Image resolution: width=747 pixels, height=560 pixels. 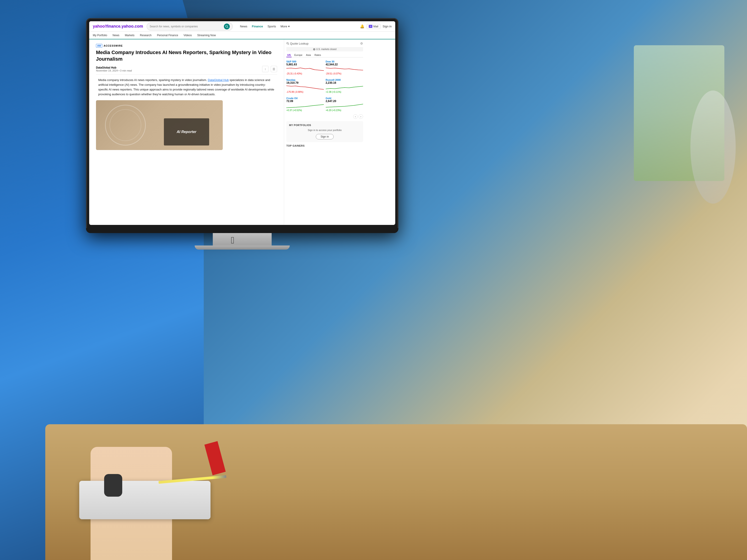 What do you see at coordinates (387, 26) in the screenshot?
I see `signin-link: Sign in` at bounding box center [387, 26].